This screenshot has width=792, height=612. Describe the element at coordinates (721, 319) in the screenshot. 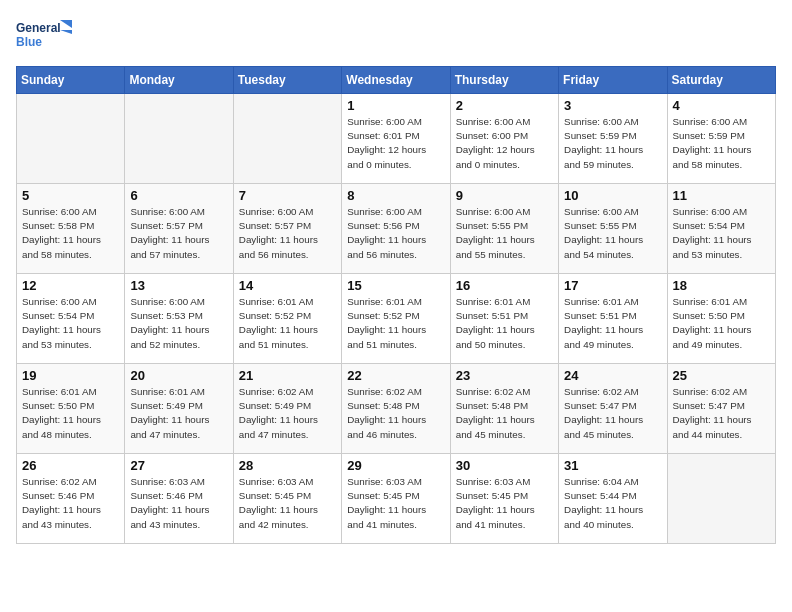

I see `calendar-day-cell: 18Sunrise: 6:01 AM Sunset: 5:50 PM Dayli…` at that location.